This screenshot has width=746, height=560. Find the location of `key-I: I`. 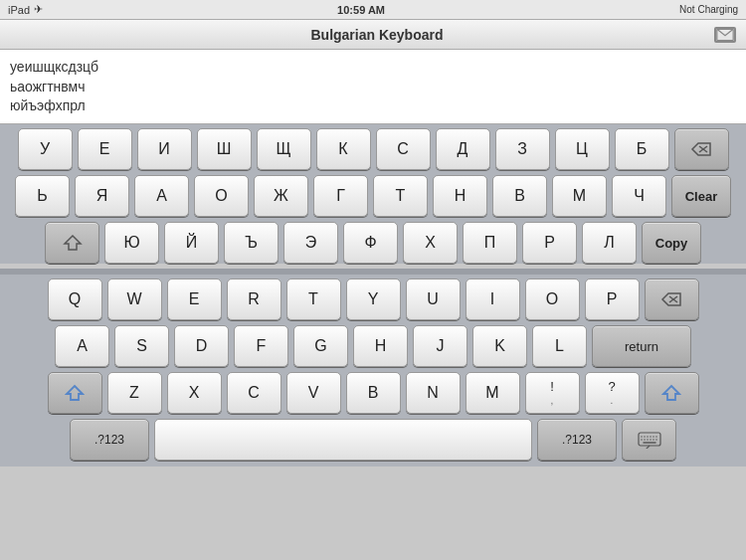

key-I: I is located at coordinates (493, 299).